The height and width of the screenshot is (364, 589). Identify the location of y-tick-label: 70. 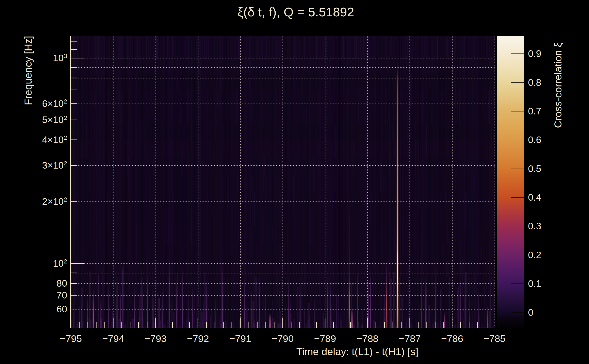
(34, 295).